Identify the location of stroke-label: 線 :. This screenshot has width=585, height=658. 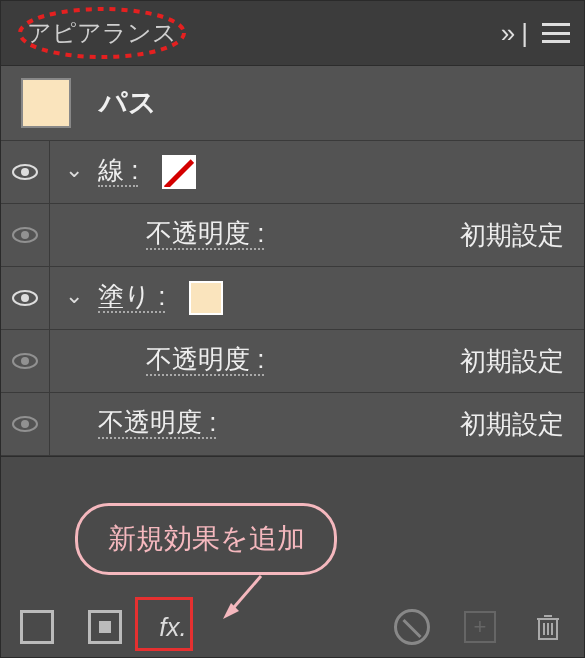
(118, 172).